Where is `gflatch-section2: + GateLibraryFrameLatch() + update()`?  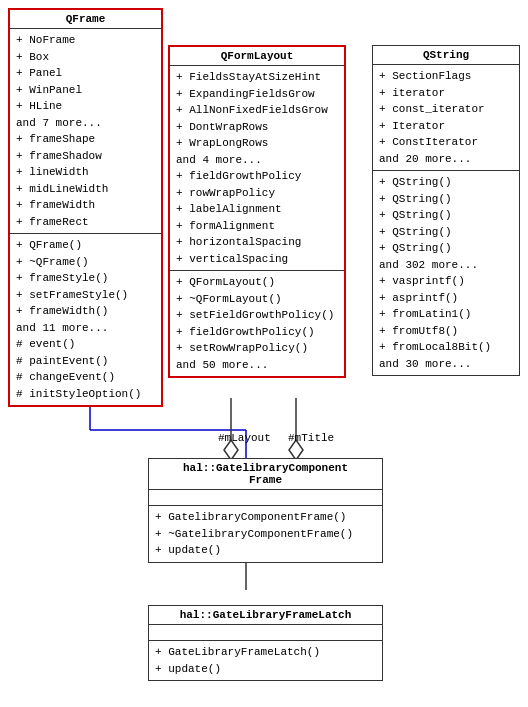
gflatch-section2: + GateLibraryFrameLatch() + update() is located at coordinates (266, 660).